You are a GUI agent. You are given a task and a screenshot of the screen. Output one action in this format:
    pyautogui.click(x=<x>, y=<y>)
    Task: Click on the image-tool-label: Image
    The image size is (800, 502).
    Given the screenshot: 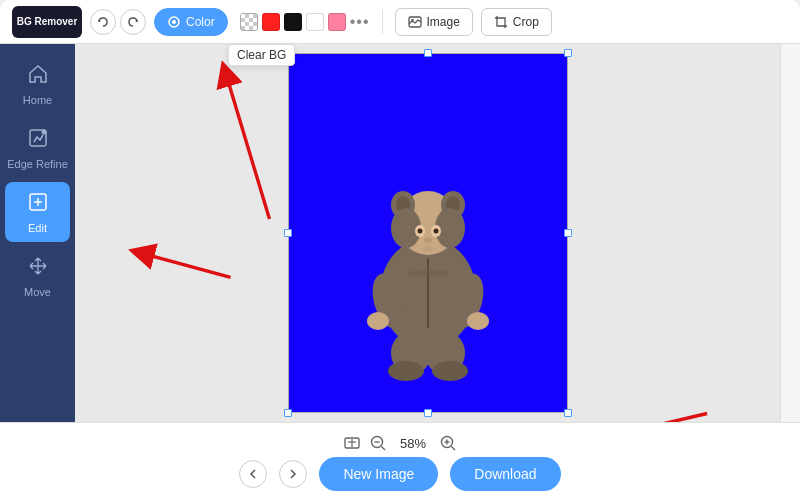 What is the action you would take?
    pyautogui.click(x=444, y=22)
    